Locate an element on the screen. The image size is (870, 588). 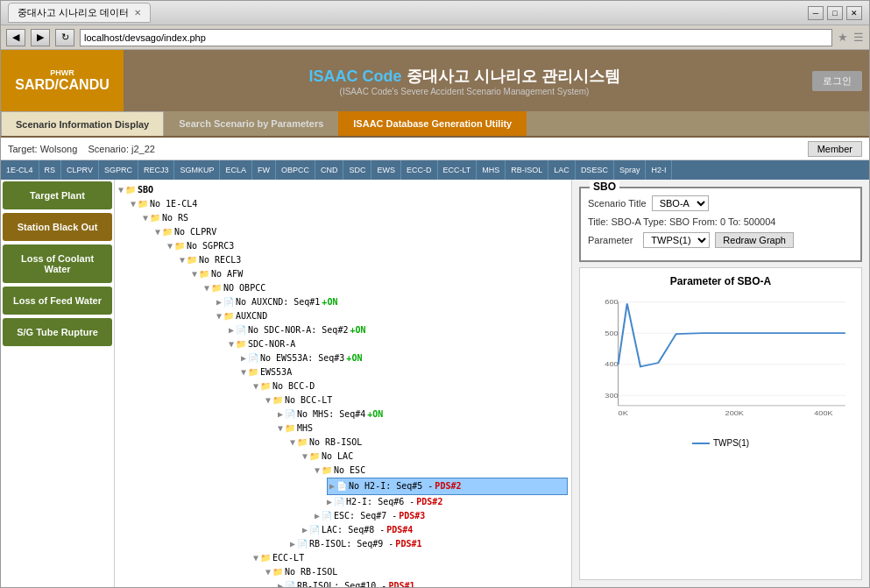
nav-mhs: MHS is located at coordinates (491, 170).